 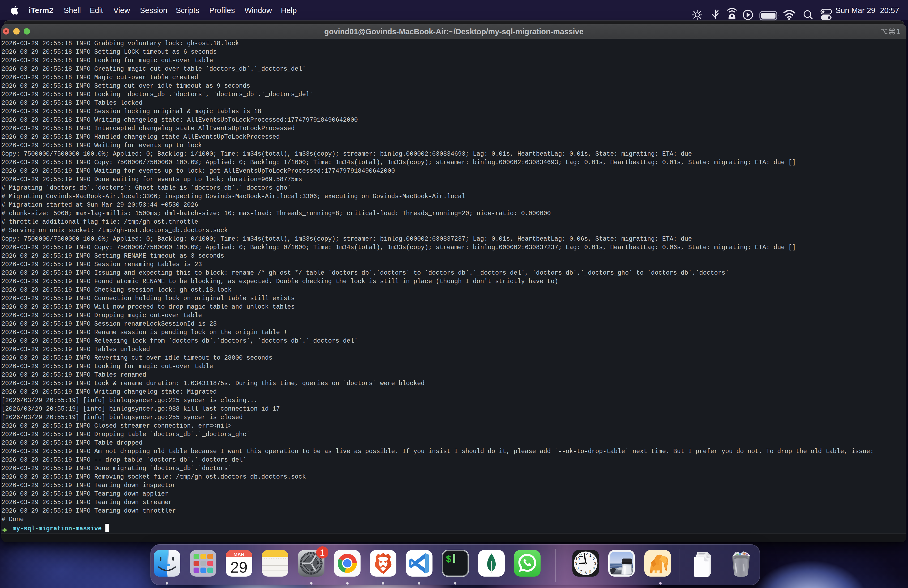 I want to click on svg-text: 7, so click(x=581, y=572).